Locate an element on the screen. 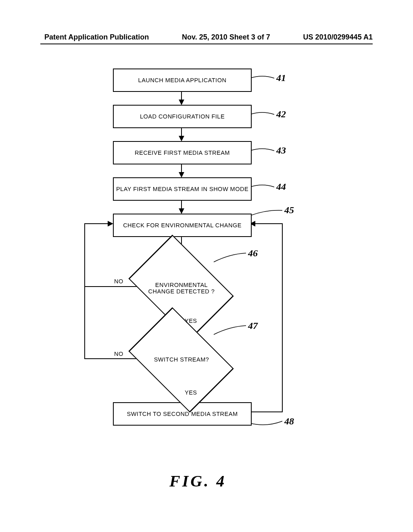 The image size is (413, 532). ref-44: 44 is located at coordinates (281, 187).